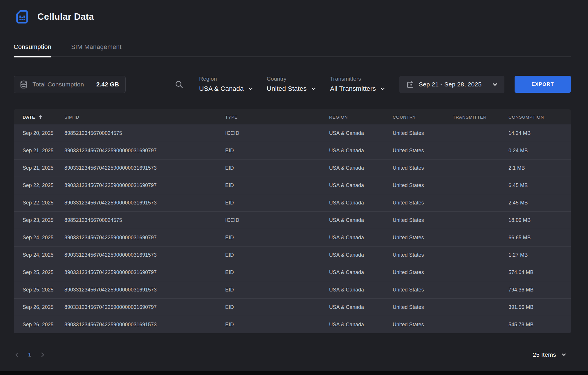 This screenshot has height=375, width=588. I want to click on cell-consumption: 2.1 MB, so click(540, 168).